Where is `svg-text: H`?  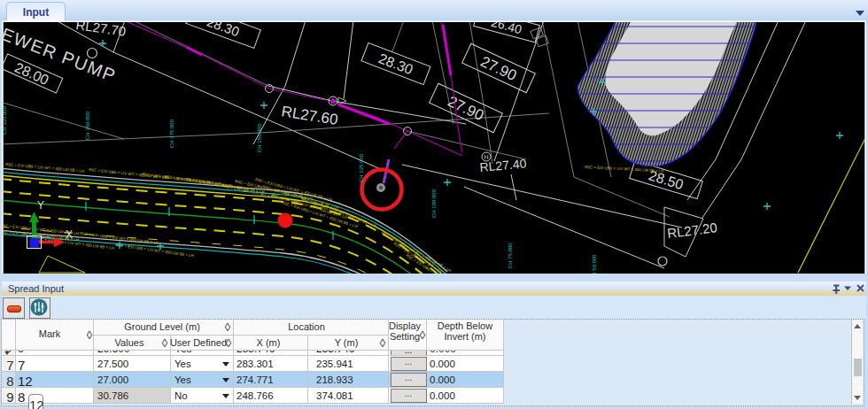 svg-text: H is located at coordinates (485, 158).